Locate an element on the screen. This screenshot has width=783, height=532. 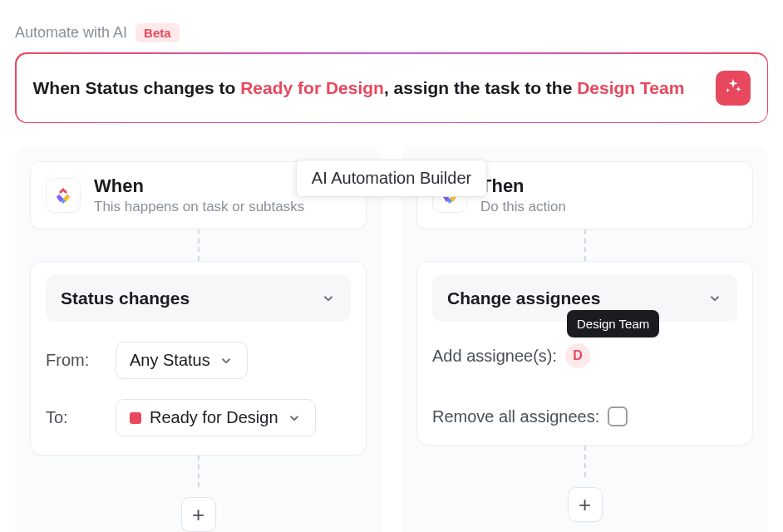
add-action-button: + is located at coordinates (585, 505).